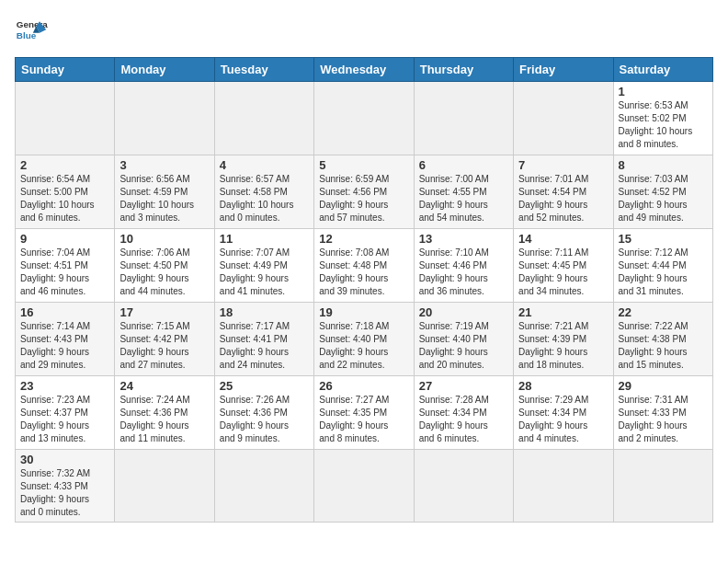 The width and height of the screenshot is (728, 563). What do you see at coordinates (364, 339) in the screenshot?
I see `calendar-cell: 19Sunrise: 7:18 AM Sunset: 4:40 PM Dayli…` at bounding box center [364, 339].